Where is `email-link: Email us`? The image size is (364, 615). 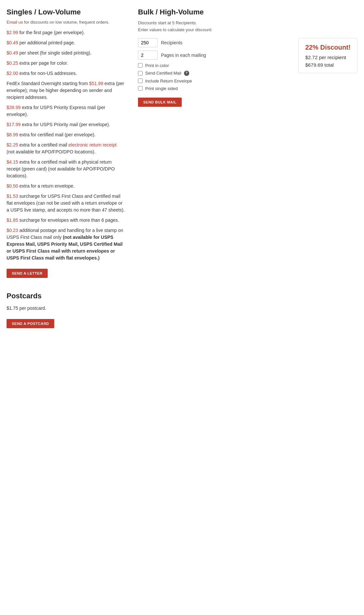
email-link: Email us is located at coordinates (15, 22).